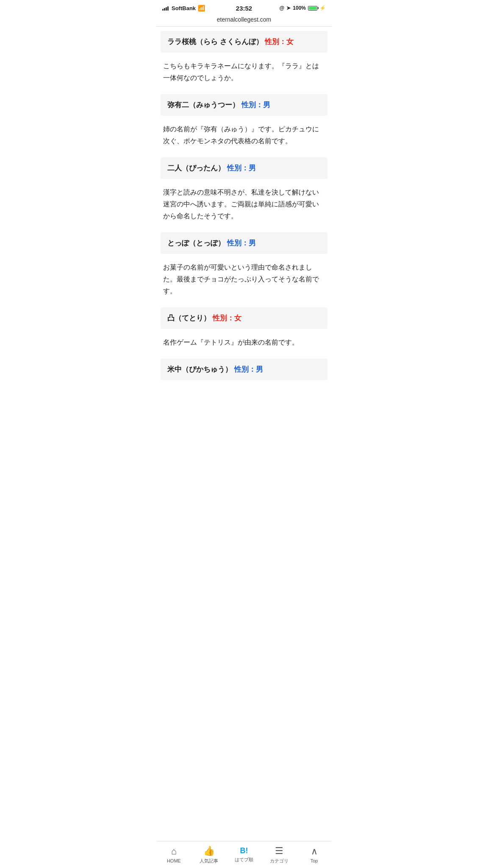 The height and width of the screenshot is (868, 488). Describe the element at coordinates (184, 8) in the screenshot. I see `carrier-name: SoftBank` at that location.